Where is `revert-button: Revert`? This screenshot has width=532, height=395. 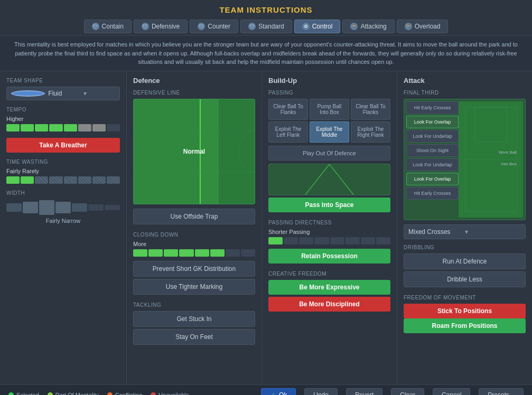 revert-button: Revert is located at coordinates (365, 392).